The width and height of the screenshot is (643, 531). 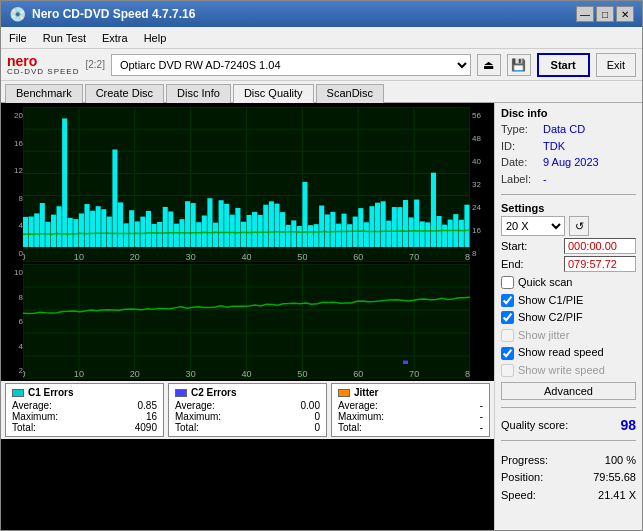 I want to click on lower-left-y-axis: 10 8 6 4 2, so click(x=14, y=322).